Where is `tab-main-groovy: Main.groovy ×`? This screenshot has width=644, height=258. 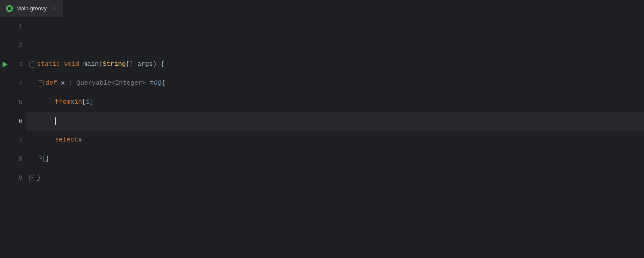 tab-main-groovy: Main.groovy × is located at coordinates (32, 9).